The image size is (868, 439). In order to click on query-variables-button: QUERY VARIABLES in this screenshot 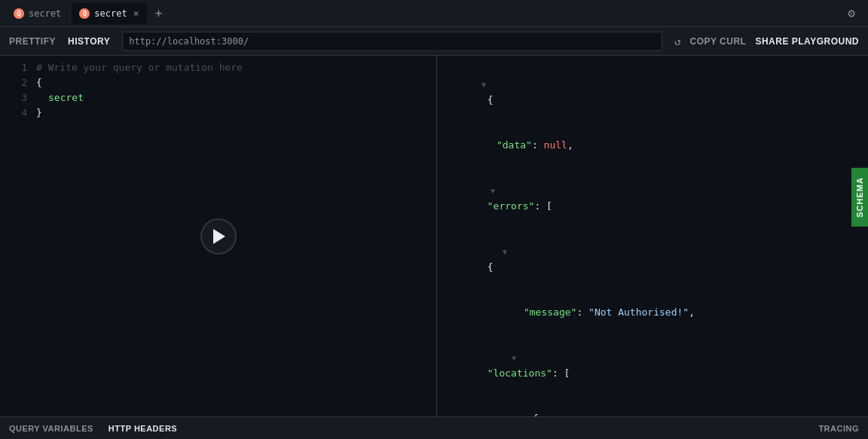, I will do `click(51, 428)`.